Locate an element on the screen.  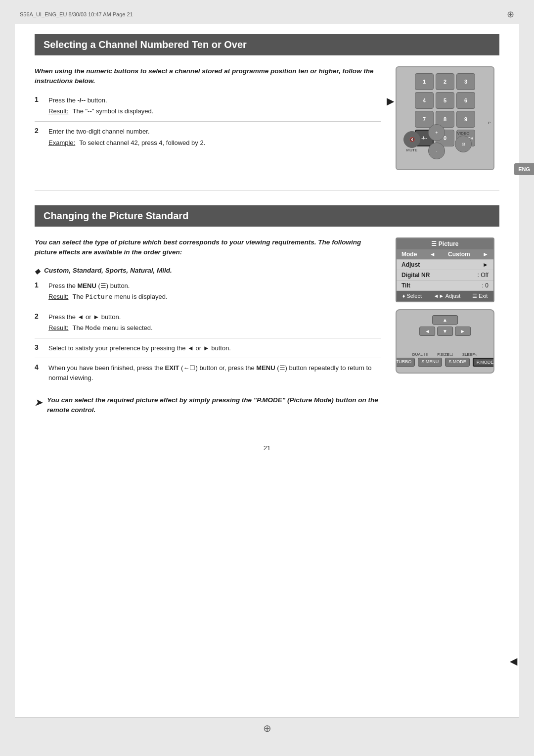
menu-footer-exit: ☰ Exit is located at coordinates (480, 296).